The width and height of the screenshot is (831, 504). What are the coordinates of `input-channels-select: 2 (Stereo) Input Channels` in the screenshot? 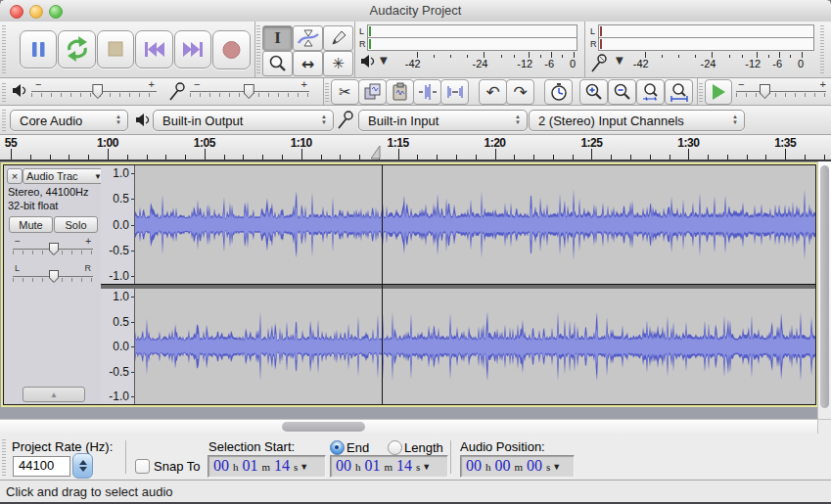 It's located at (636, 120).